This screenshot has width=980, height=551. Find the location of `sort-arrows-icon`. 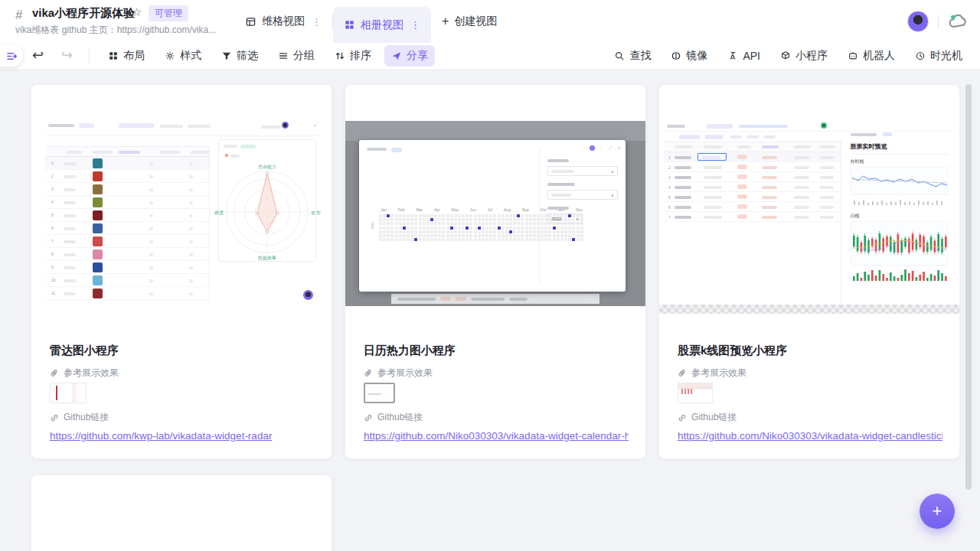

sort-arrows-icon is located at coordinates (340, 56).